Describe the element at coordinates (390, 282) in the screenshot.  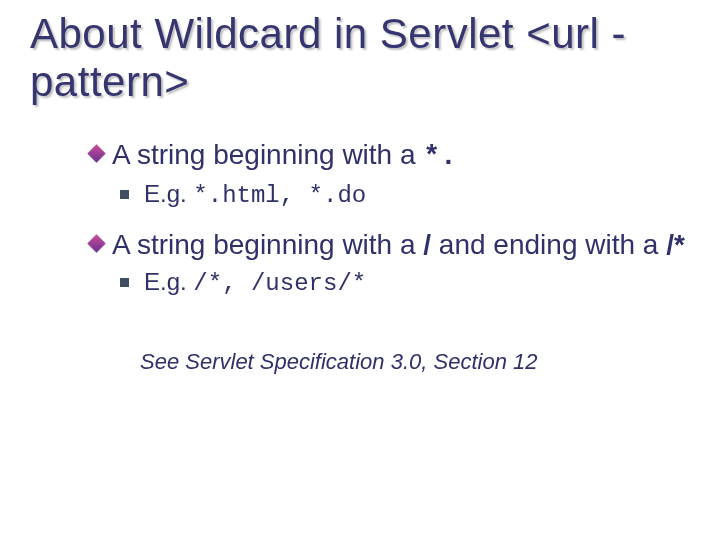
I see `sub-bullet-item: E.g. /*, /users/*` at that location.